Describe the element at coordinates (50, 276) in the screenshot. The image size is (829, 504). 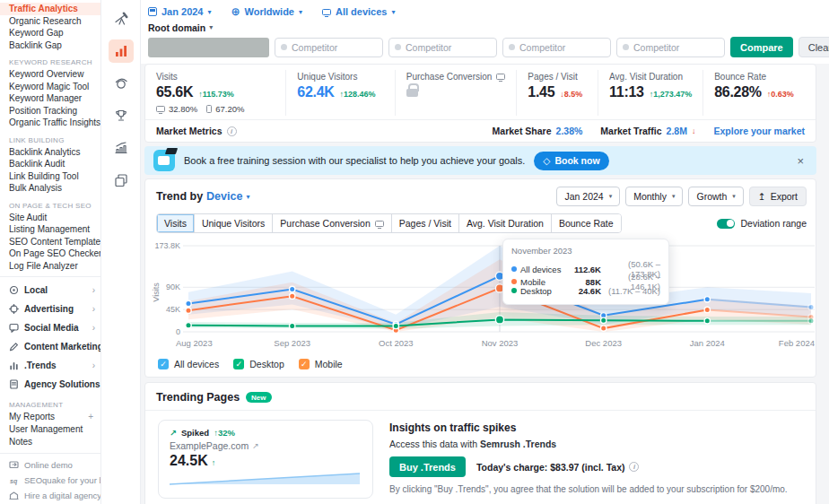
I see `divider` at that location.